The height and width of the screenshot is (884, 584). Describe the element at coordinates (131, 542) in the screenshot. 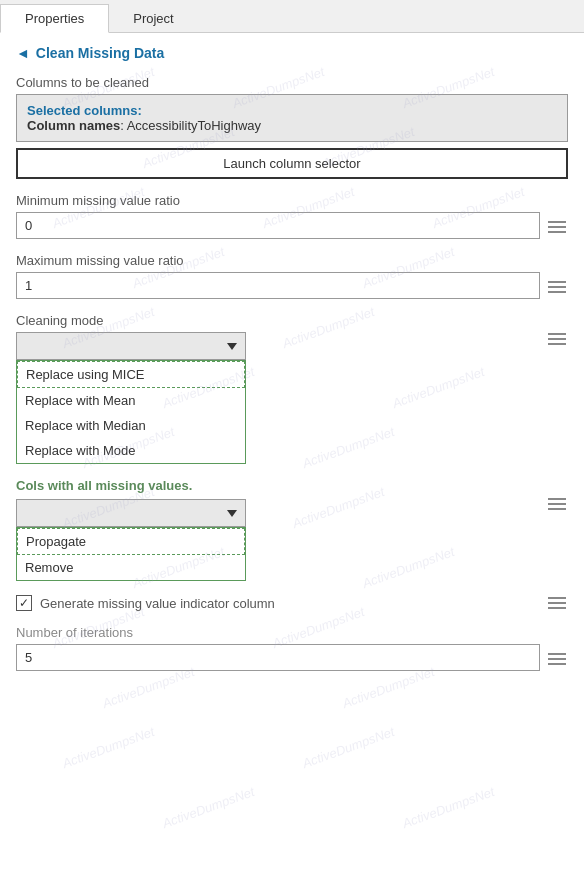

I see `cols-missing-option-propagate: Propagate` at that location.